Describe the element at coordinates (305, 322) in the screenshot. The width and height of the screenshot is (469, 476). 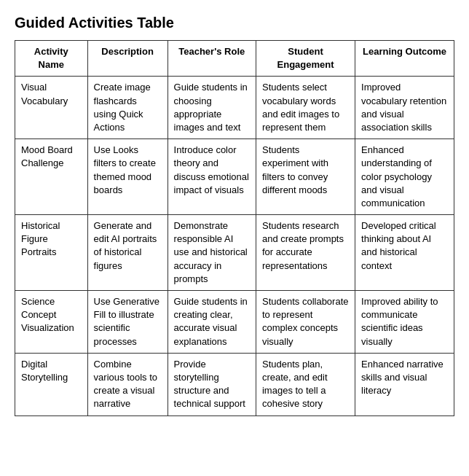
I see `cell-student_engagement-3: Students collaborate to represent comple…` at that location.